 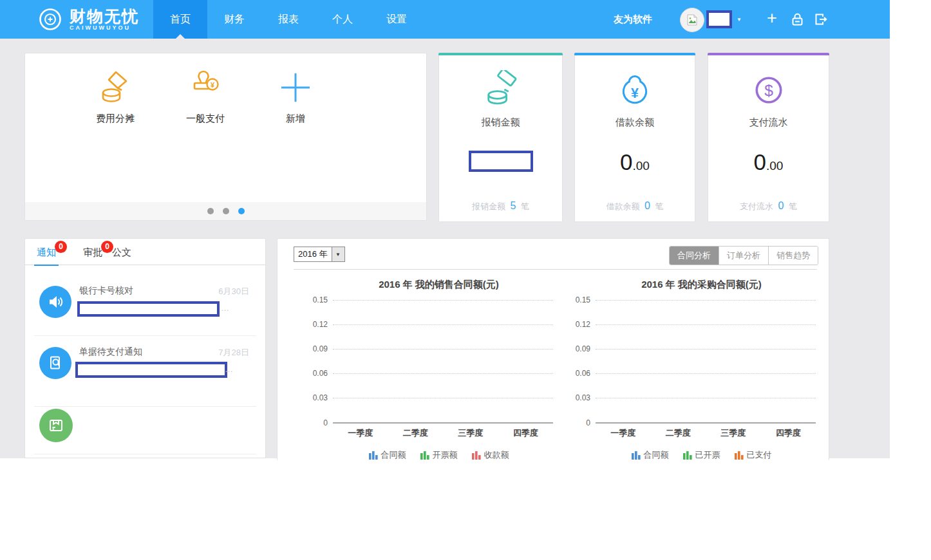 I want to click on y-tick-label: 0, so click(x=577, y=423).